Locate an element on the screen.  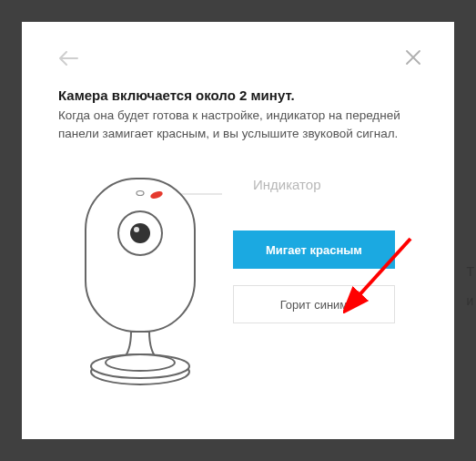
background-text: Ти is located at coordinates (470, 286).